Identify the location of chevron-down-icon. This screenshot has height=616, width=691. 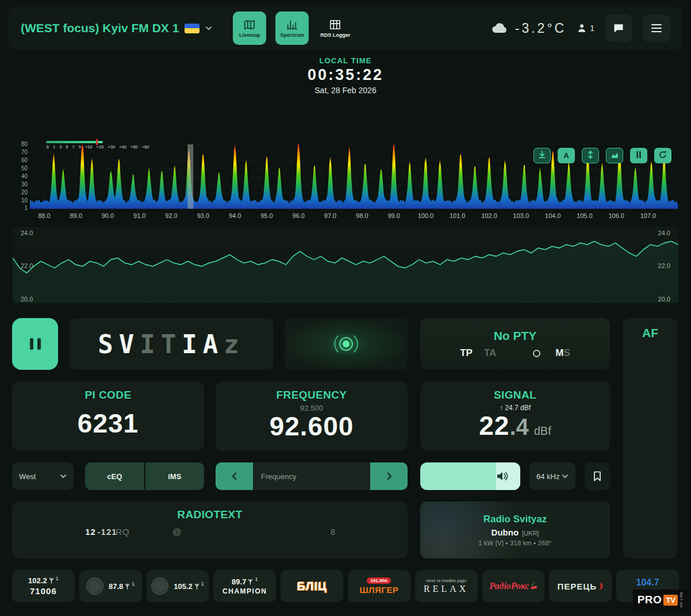
(565, 476).